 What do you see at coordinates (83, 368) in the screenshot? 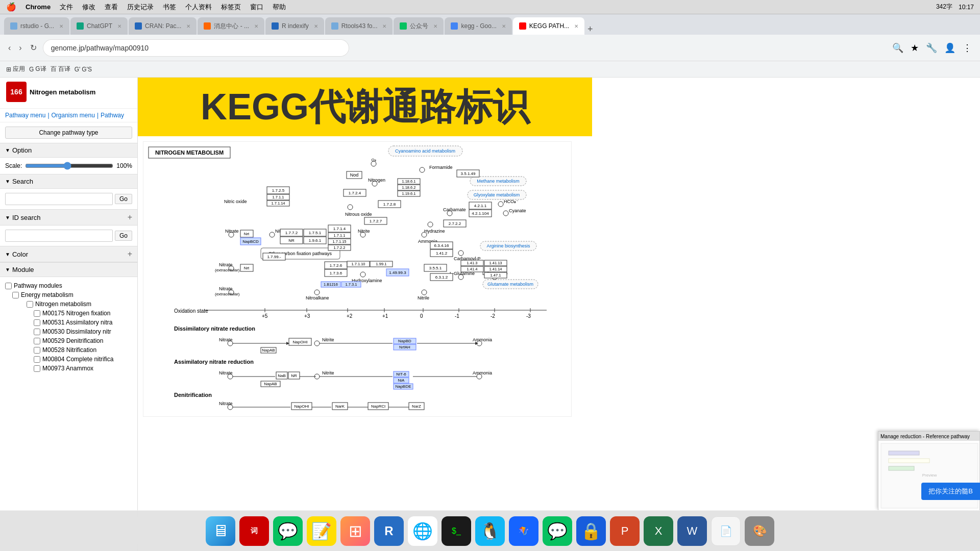
I see `module-m00973: M00973 Anammox` at bounding box center [83, 368].